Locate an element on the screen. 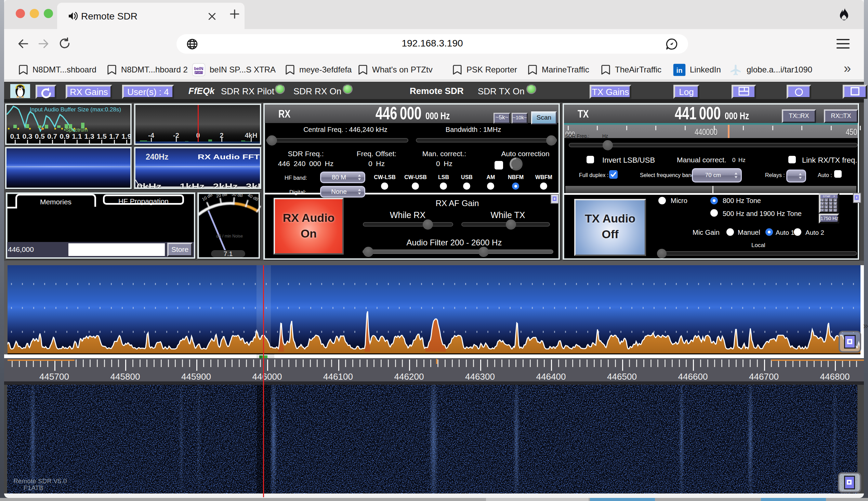 This screenshot has height=501, width=868. svg-text: 40 dB is located at coordinates (253, 198).